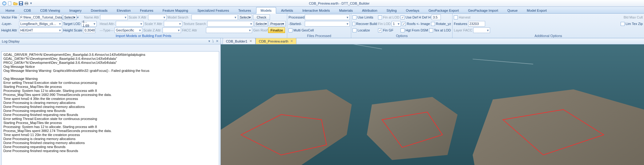 Image resolution: width=644 pixels, height=165 pixels. What do you see at coordinates (41, 30) in the screenshot?
I see `height-attr-combo: HEIGHT▾` at bounding box center [41, 30].